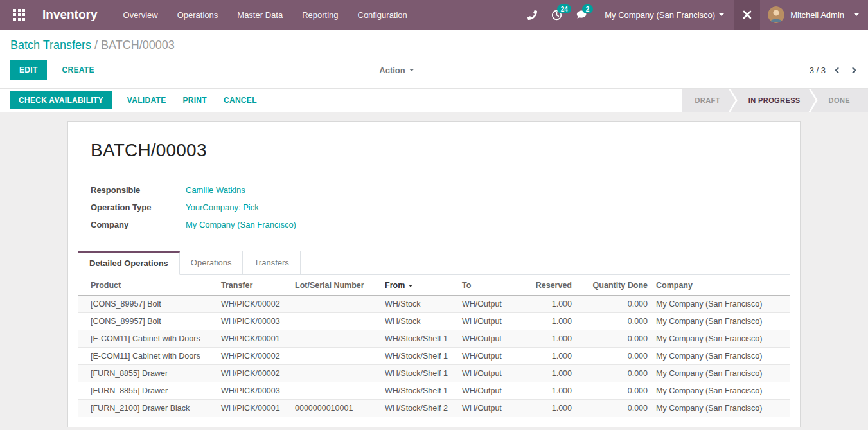  What do you see at coordinates (556, 15) in the screenshot?
I see `activities-button: 24` at bounding box center [556, 15].